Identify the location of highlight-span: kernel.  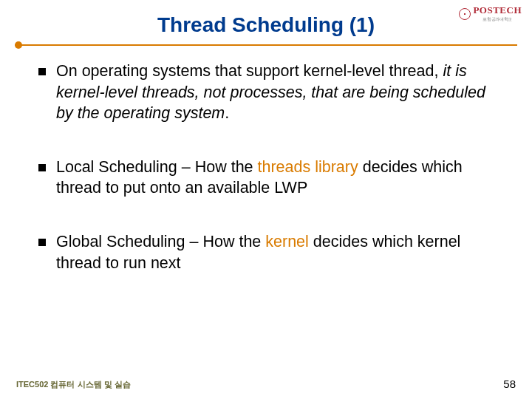
(287, 242).